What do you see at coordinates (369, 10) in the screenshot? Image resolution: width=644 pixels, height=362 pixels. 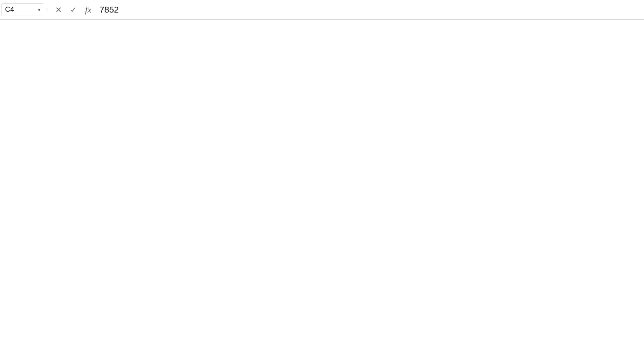 I see `formula-input` at bounding box center [369, 10].